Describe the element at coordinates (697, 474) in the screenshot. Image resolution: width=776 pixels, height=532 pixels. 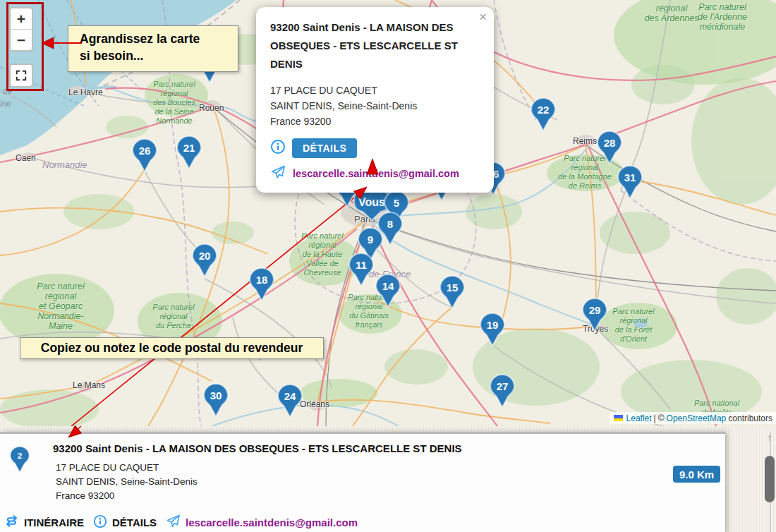
I see `distance-badge: 9.0 Km` at that location.